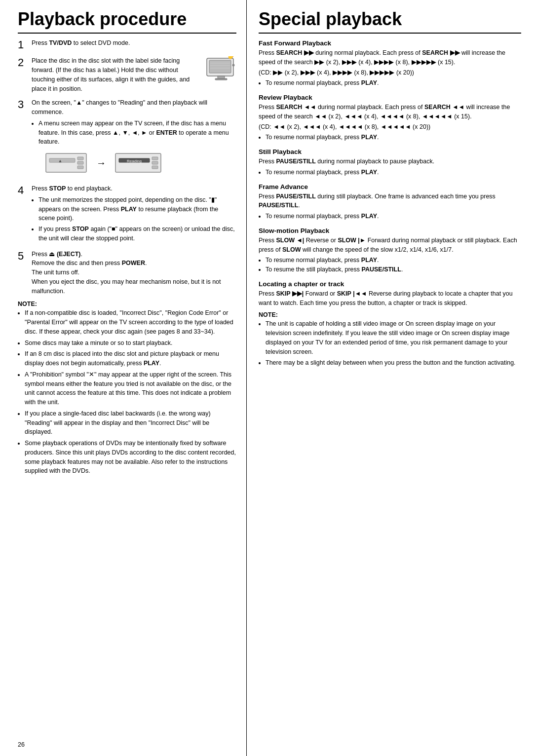 Image resolution: width=533 pixels, height=756 pixels. Describe the element at coordinates (393, 173) in the screenshot. I see `still-bullet-1: To resume normal playback, press PLAY.` at that location.